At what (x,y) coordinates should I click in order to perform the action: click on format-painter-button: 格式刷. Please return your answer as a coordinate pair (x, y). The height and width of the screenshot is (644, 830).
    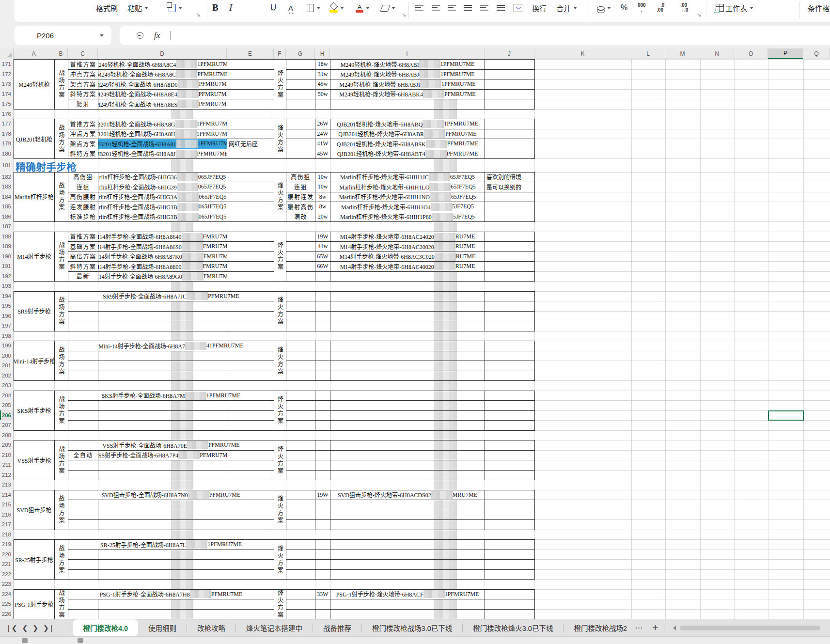
    Looking at the image, I should click on (107, 8).